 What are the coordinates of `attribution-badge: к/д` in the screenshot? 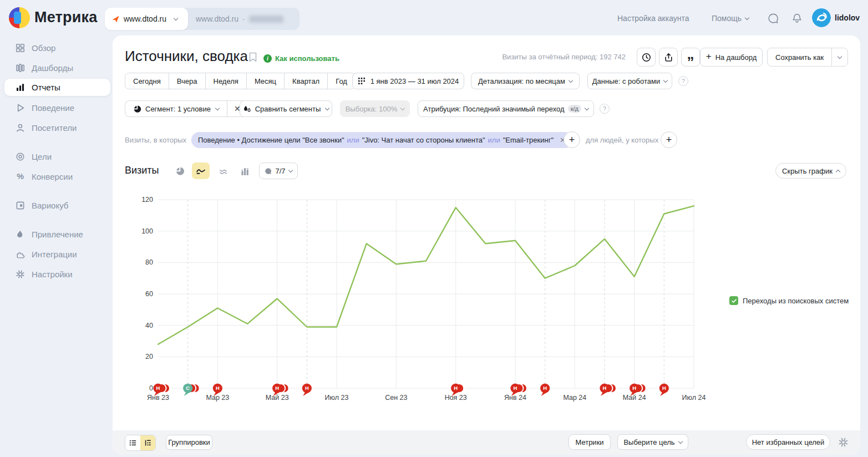 It's located at (575, 109).